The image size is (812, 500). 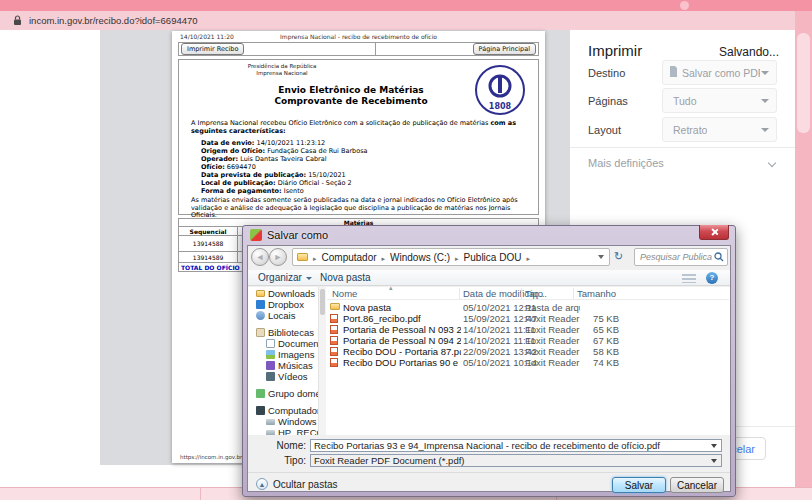 What do you see at coordinates (639, 485) in the screenshot?
I see `save-button: Salvar` at bounding box center [639, 485].